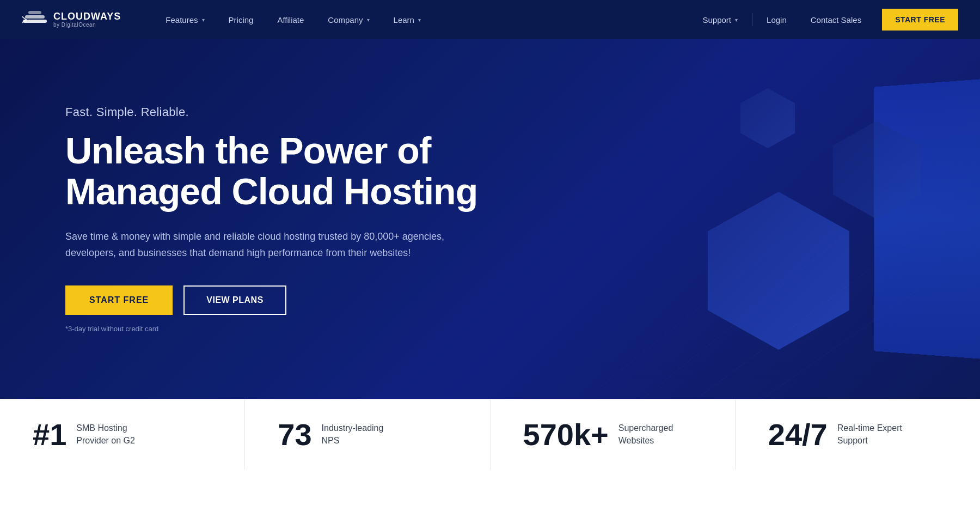 The width and height of the screenshot is (980, 529). I want to click on stat-label-3: Supercharged Websites, so click(654, 435).